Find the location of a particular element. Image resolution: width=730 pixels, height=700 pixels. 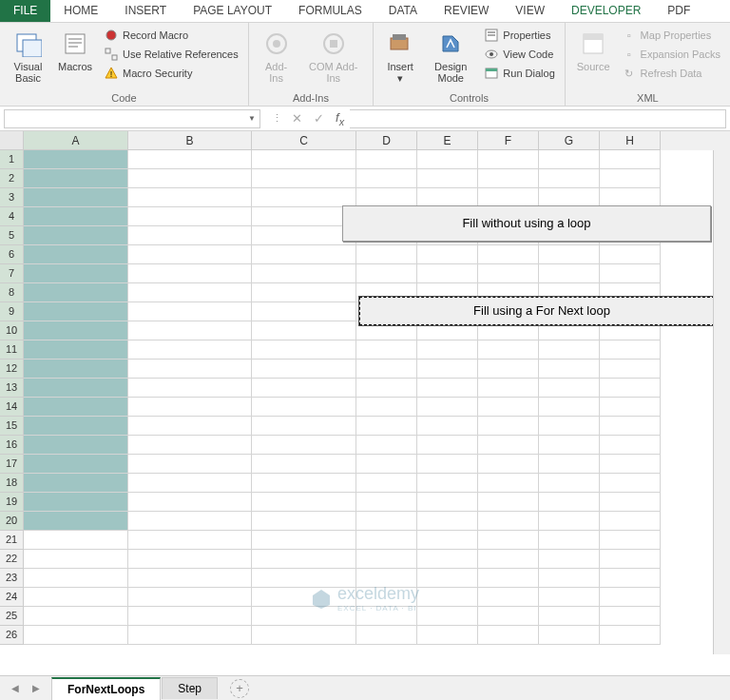

tab-home: HOME is located at coordinates (81, 11).